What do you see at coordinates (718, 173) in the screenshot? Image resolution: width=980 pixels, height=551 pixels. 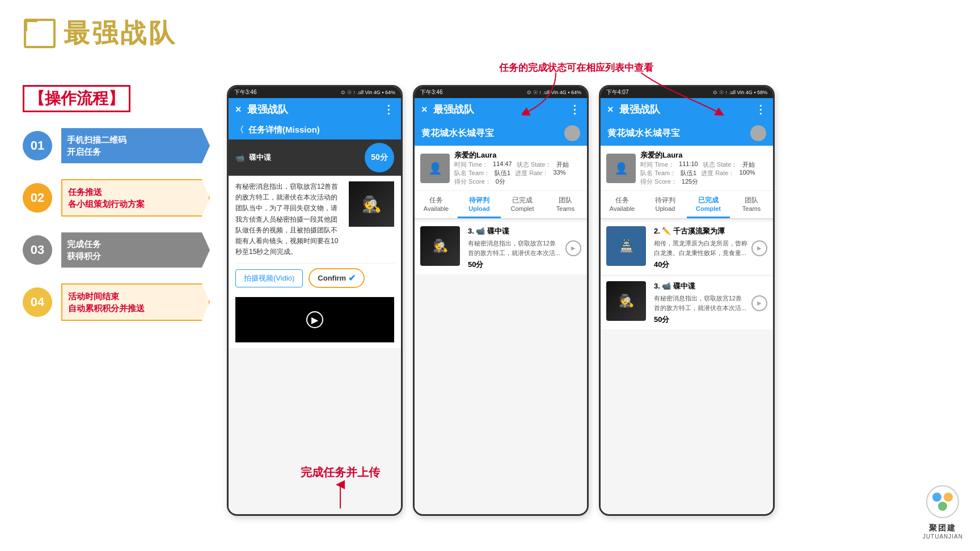 I see `phone3-rate-label: 进度 Rate：` at bounding box center [718, 173].